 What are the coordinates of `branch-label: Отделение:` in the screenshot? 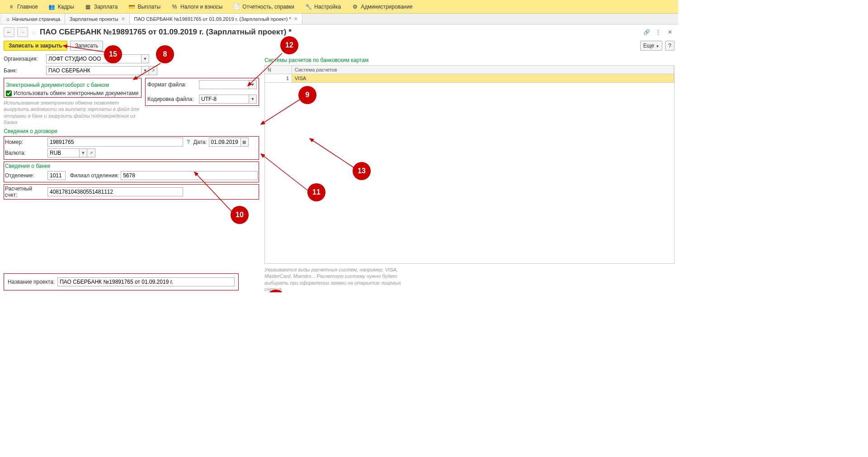 It's located at (25, 176).